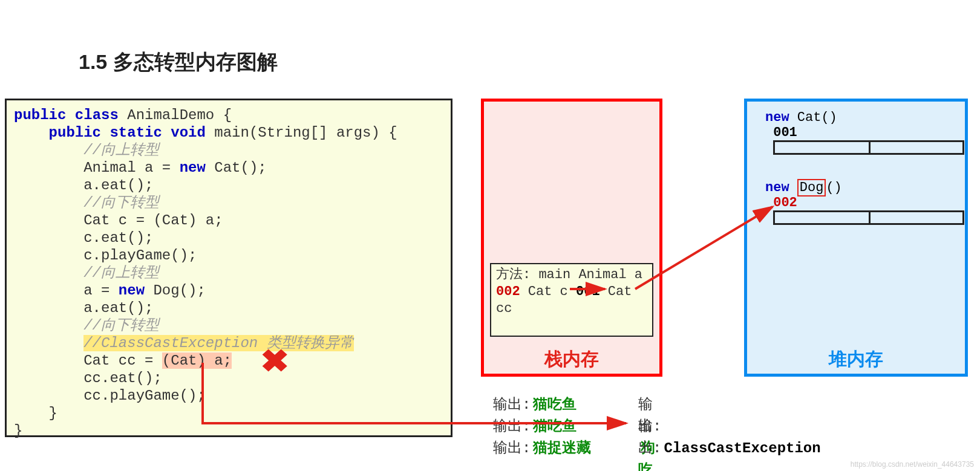 The height and width of the screenshot is (471, 980). What do you see at coordinates (610, 274) in the screenshot?
I see `stack-var: Animal a` at bounding box center [610, 274].